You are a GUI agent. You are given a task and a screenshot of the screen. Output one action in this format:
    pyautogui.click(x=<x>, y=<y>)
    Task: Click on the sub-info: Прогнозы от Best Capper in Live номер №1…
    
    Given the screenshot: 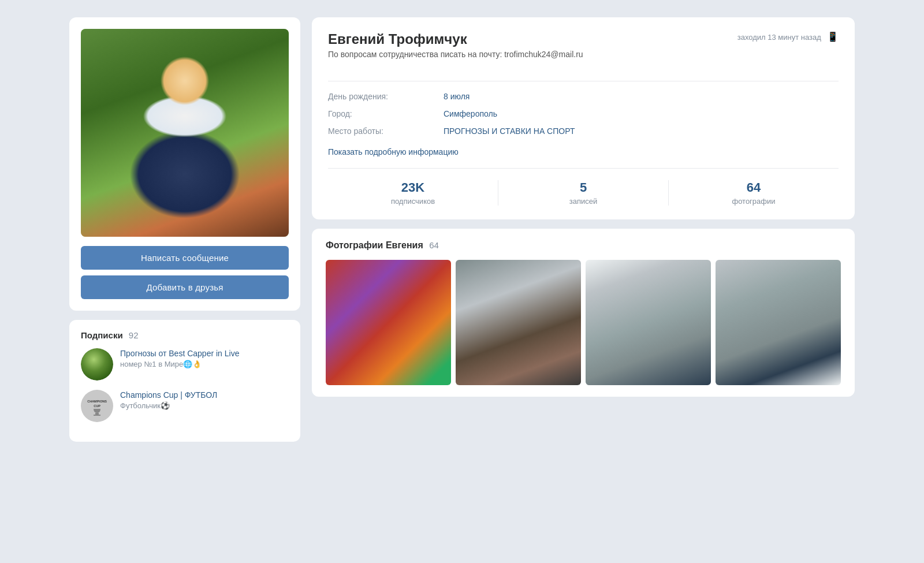 What is the action you would take?
    pyautogui.click(x=204, y=358)
    